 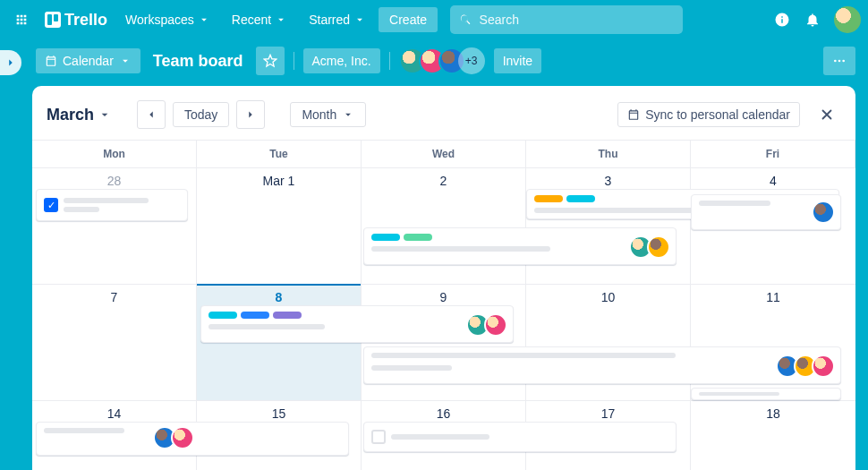 What do you see at coordinates (76, 20) in the screenshot?
I see `trello-logo: Trello` at bounding box center [76, 20].